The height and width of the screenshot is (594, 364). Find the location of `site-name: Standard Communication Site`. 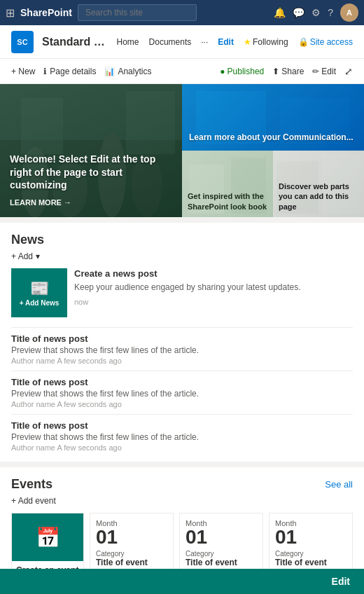

site-name: Standard Communication Site is located at coordinates (76, 42).